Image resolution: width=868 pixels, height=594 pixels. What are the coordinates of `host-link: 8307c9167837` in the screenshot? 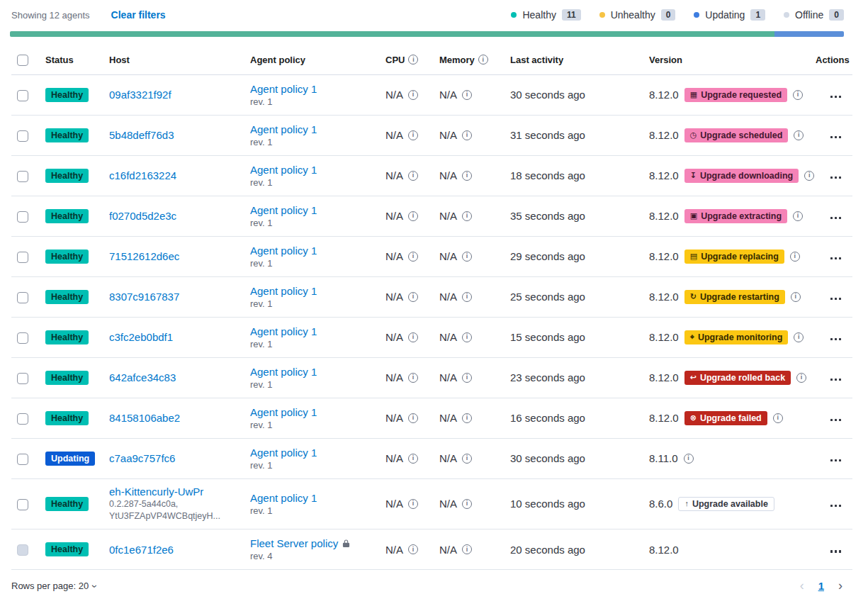 It's located at (145, 296).